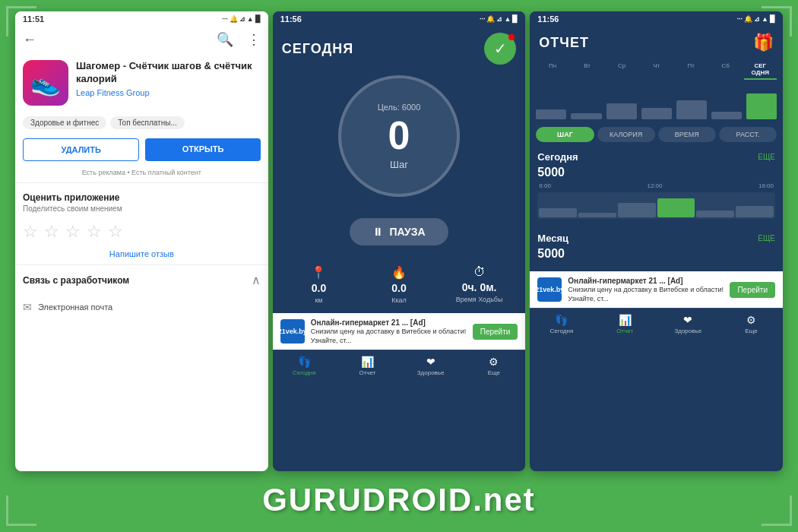 The image size is (798, 532). What do you see at coordinates (430, 366) in the screenshot?
I see `nav-health-2: ❤ Здоровье` at bounding box center [430, 366].